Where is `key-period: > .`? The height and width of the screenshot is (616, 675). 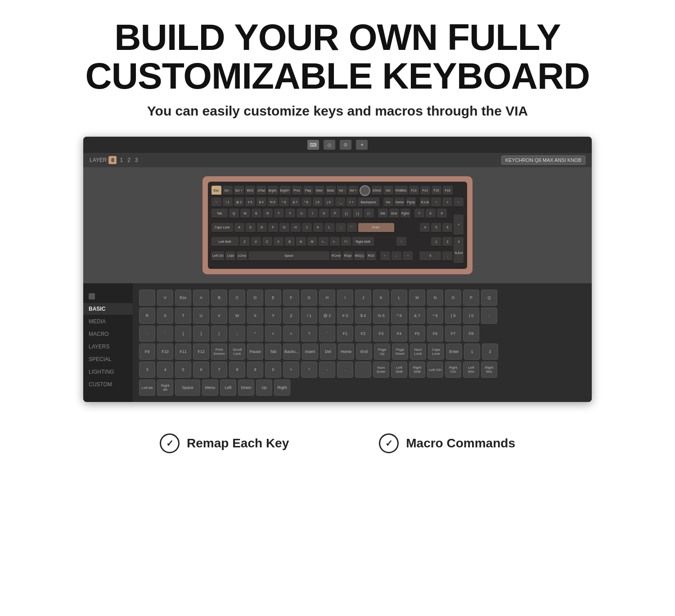
key-period: > . is located at coordinates (335, 242).